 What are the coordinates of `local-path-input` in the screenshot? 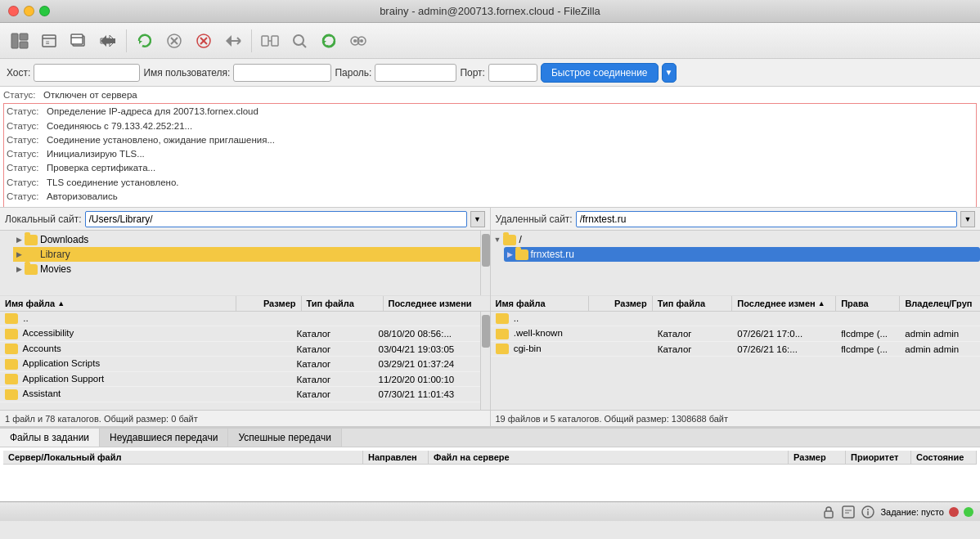 It's located at (276, 219).